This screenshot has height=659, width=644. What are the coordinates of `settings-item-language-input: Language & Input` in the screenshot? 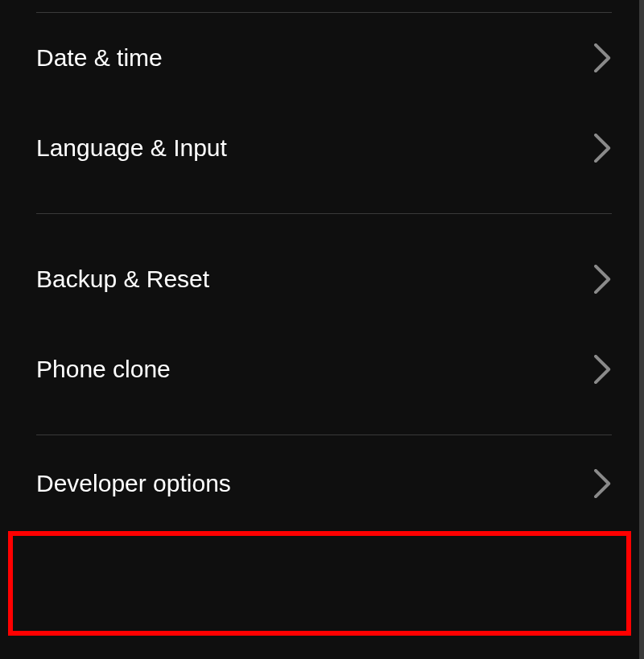 It's located at (324, 148).